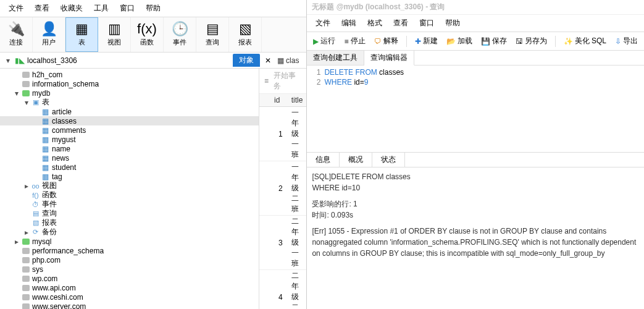 The width and height of the screenshot is (644, 309). I want to click on menu-4: 窗口, so click(127, 9).